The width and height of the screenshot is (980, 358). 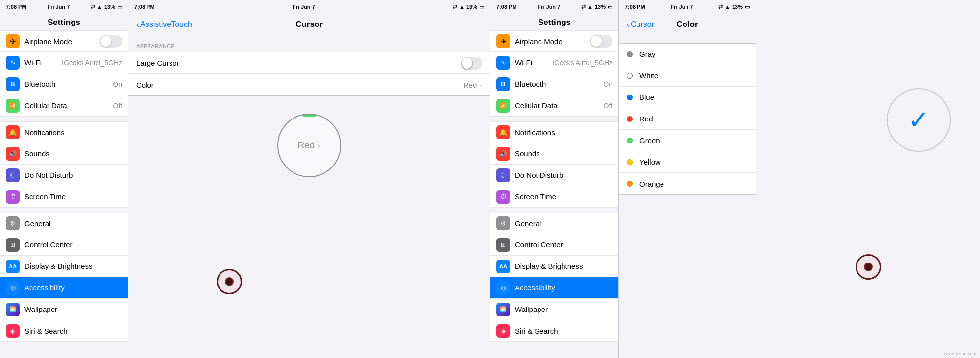 I want to click on color-list-body: Gray White Blue Red, so click(x=687, y=197).